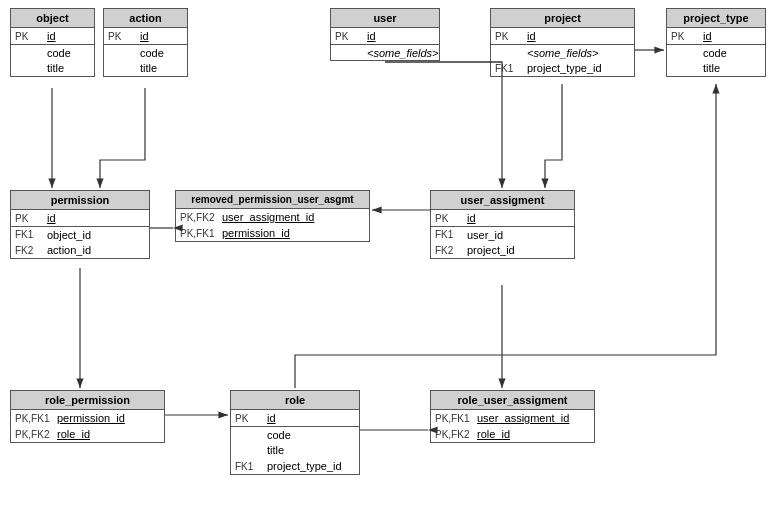 The image size is (772, 524). I want to click on entity-user-assigment: user_assigment PKid FK1user_id FK2projec…, so click(502, 224).